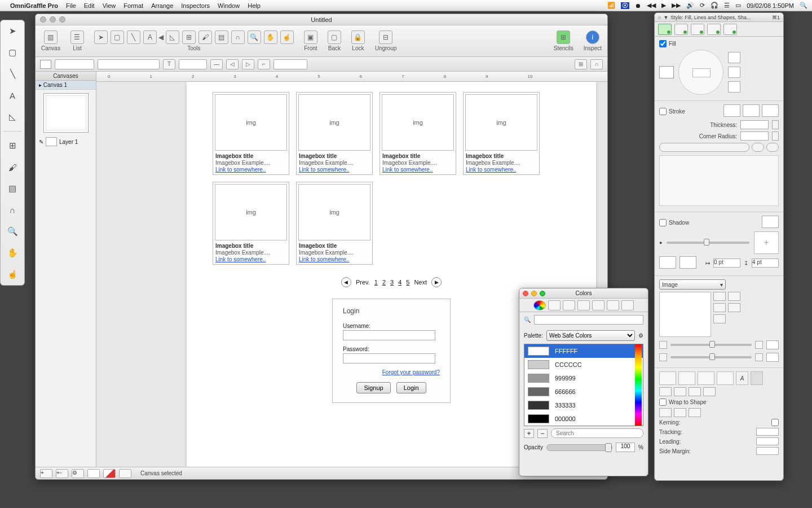  I want to click on rubber-stamp-tool-icon: ▤, so click(12, 189).